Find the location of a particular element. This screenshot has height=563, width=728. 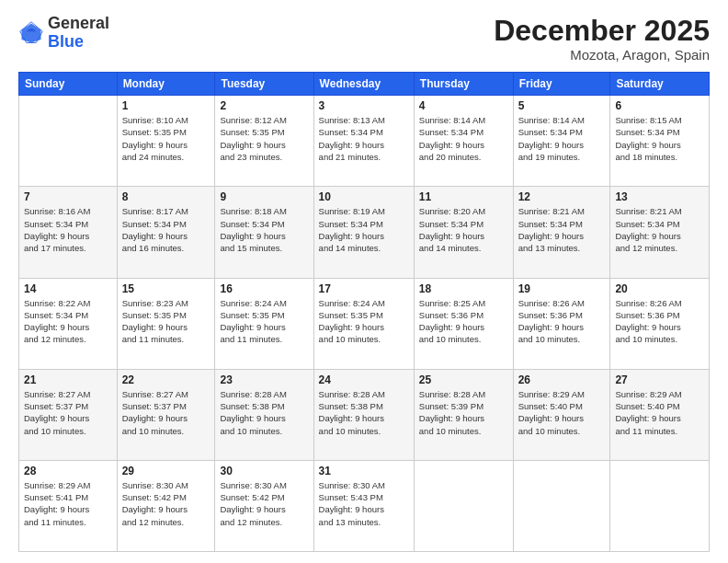

calendar-day-cell: 20Sunrise: 8:26 AM Sunset: 5:36 PM Dayli… is located at coordinates (660, 324).